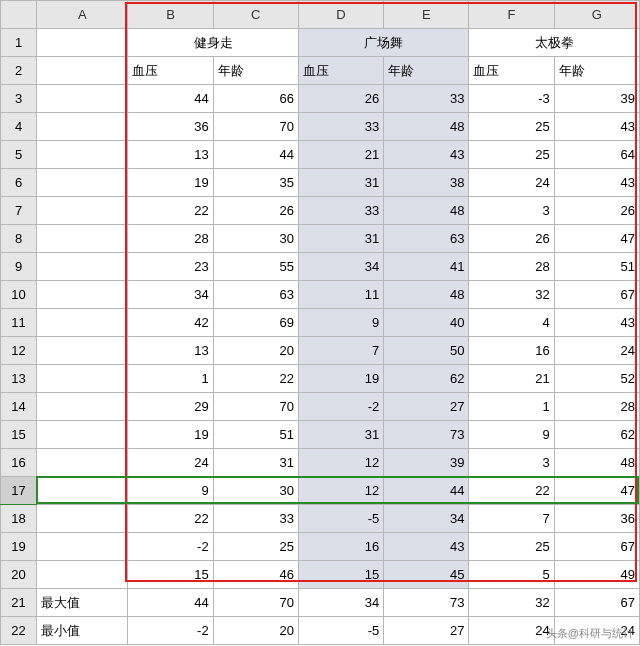  Describe the element at coordinates (340, 127) in the screenshot. I see `cell-D4: 33` at that location.